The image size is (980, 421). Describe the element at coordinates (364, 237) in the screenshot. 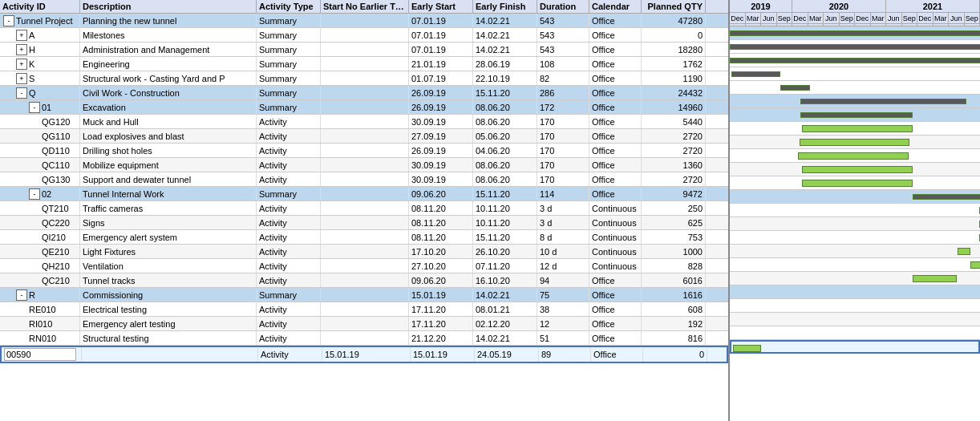

I see `table-row: QI210Emergency alert systemActivity08.11…` at that location.